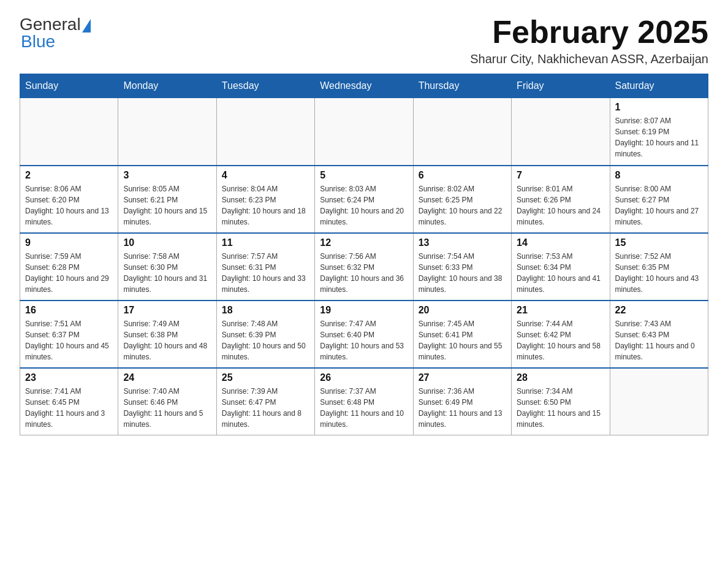  What do you see at coordinates (265, 199) in the screenshot?
I see `calendar-cell: 4Sunrise: 8:04 AMSunset: 6:23 PMDaylight…` at bounding box center [265, 199].